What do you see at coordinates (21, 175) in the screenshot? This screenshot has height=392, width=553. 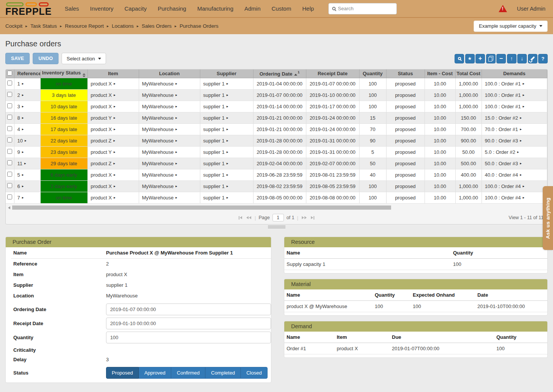 I see `reference-link: 5▸` at bounding box center [21, 175].